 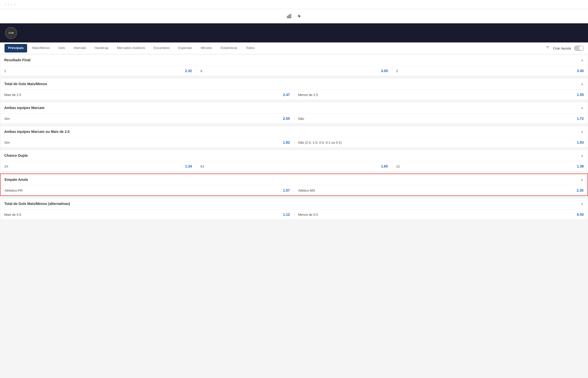 What do you see at coordinates (294, 84) in the screenshot?
I see `market-header-total-gols-mais-menos: Total de Gols Mais/Menos ▲` at bounding box center [294, 84].